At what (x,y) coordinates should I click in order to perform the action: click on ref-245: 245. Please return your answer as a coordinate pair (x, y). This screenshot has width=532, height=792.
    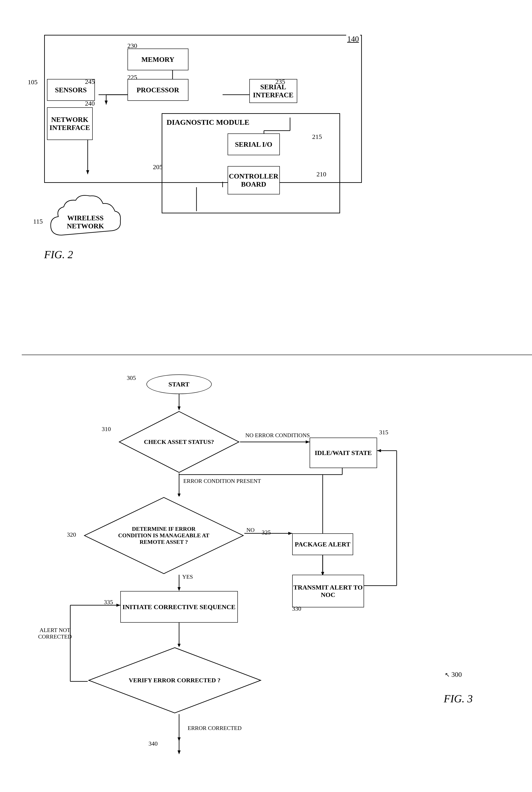
    Looking at the image, I should click on (90, 81).